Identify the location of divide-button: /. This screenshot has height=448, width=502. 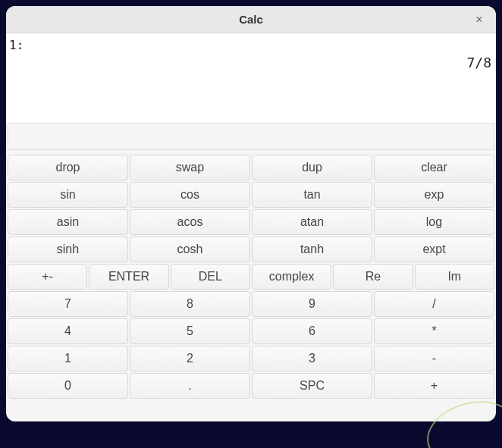
(434, 304).